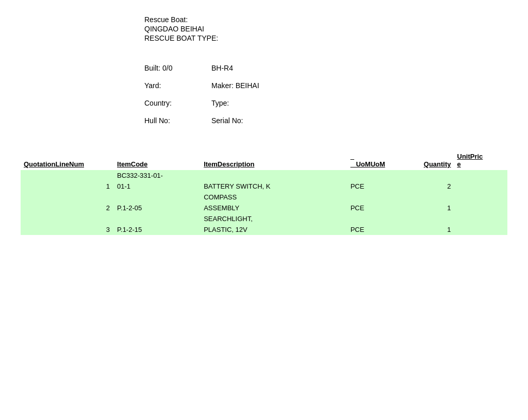  Describe the element at coordinates (264, 29) in the screenshot. I see `header-section: Rescue Boat: QINGDAO BEIHAI RESCUE BOAT …` at that location.